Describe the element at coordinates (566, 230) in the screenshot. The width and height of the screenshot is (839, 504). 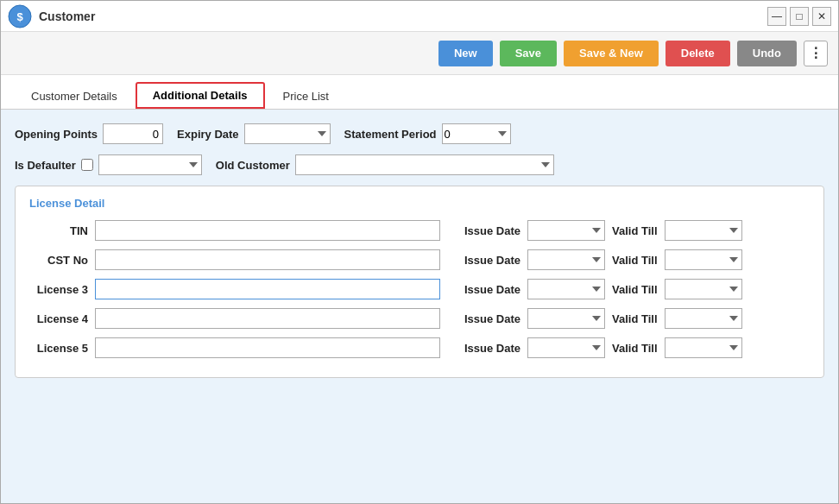
I see `tin-issue-date` at that location.